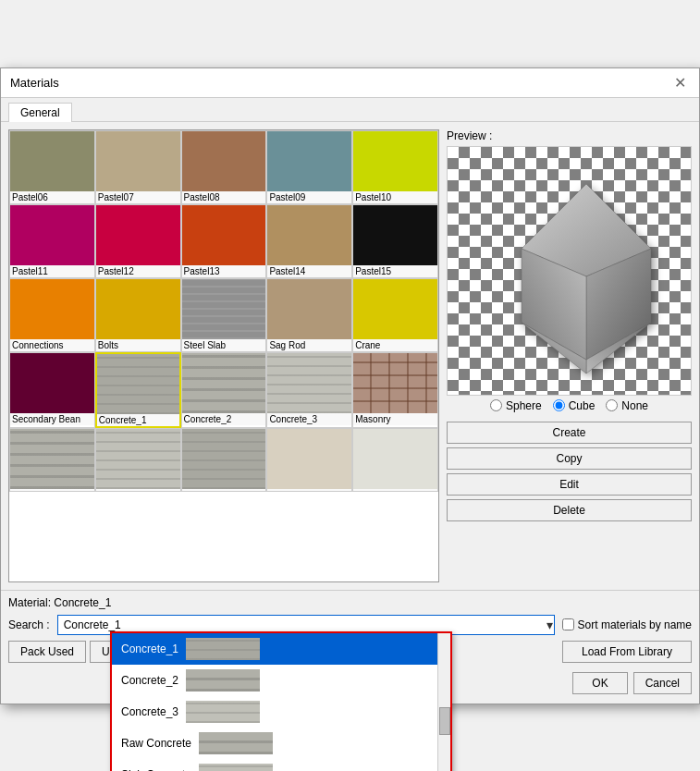 This screenshot has width=700, height=771. I want to click on tab-general: General, so click(41, 113).